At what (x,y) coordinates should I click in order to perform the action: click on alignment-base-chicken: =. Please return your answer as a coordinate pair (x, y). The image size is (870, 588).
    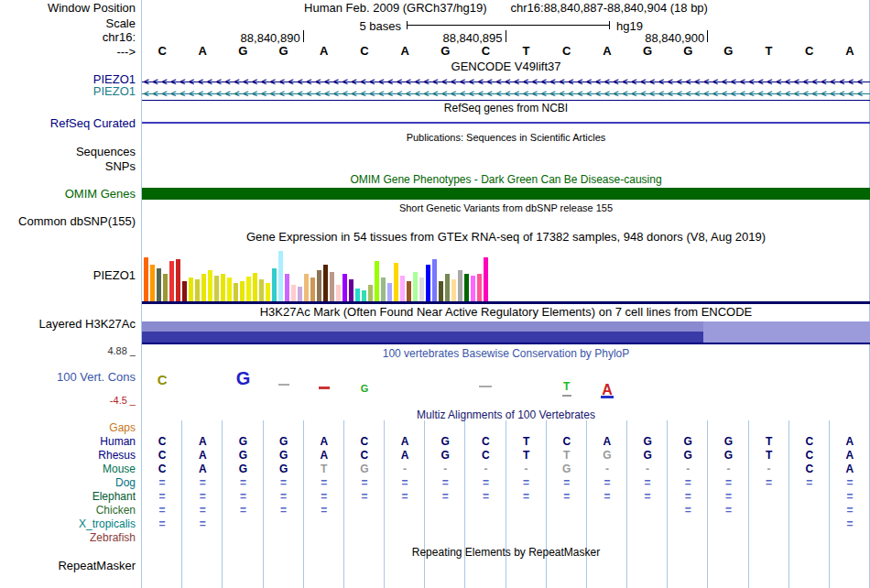
    Looking at the image, I should click on (284, 511).